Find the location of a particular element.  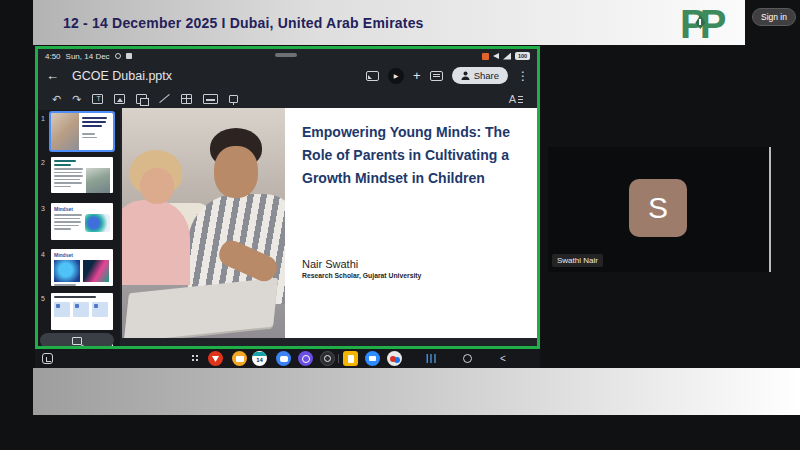

thumb-number-1: 1 is located at coordinates (45, 118).